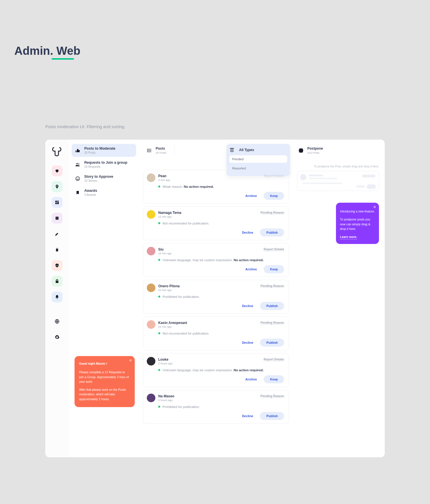 The image size is (430, 504). What do you see at coordinates (216, 297) in the screenshot?
I see `post-card: Onero Pilona42 min agoPending ReasonProh…` at bounding box center [216, 297].